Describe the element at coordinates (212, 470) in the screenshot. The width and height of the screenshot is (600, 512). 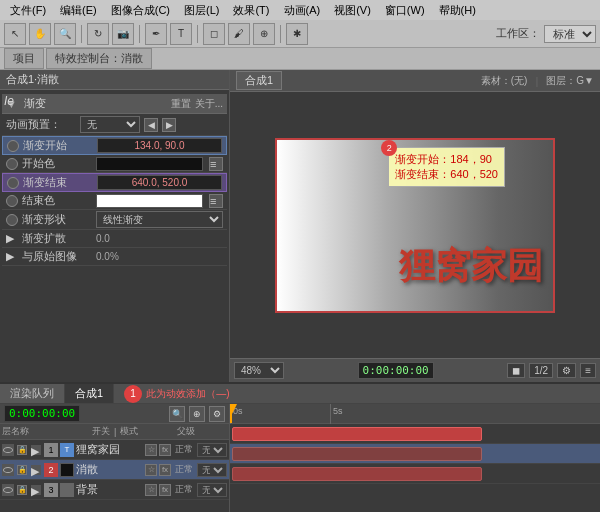
I see `layer-2-parent: 无` at that location.